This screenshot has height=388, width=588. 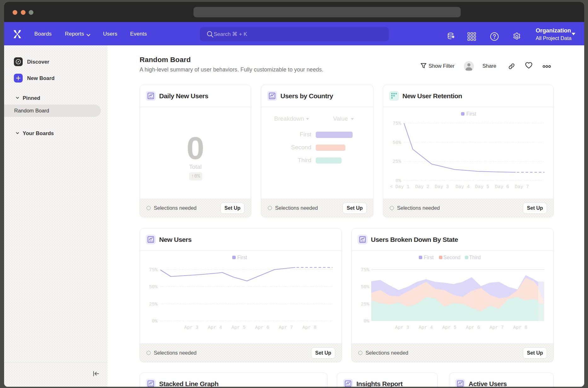 What do you see at coordinates (452, 258) in the screenshot?
I see `svg-text: Second` at bounding box center [452, 258].